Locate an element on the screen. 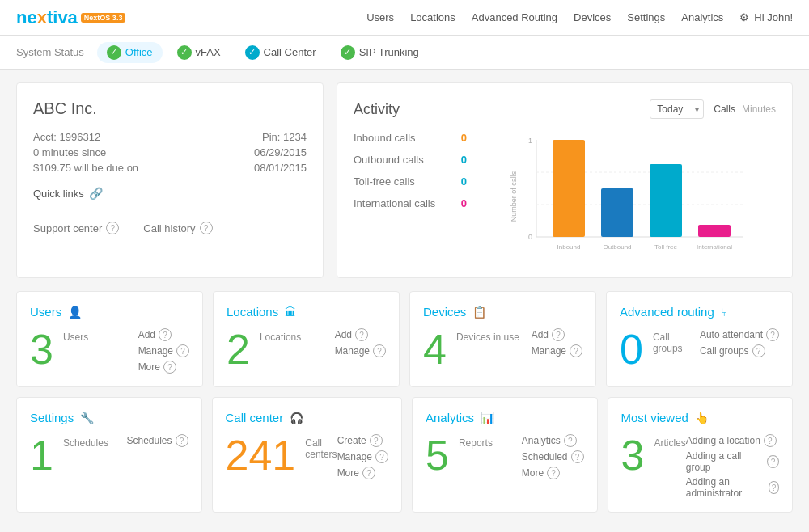 The width and height of the screenshot is (809, 532). subnav-sip: ✓ SIP Trunking is located at coordinates (380, 53).